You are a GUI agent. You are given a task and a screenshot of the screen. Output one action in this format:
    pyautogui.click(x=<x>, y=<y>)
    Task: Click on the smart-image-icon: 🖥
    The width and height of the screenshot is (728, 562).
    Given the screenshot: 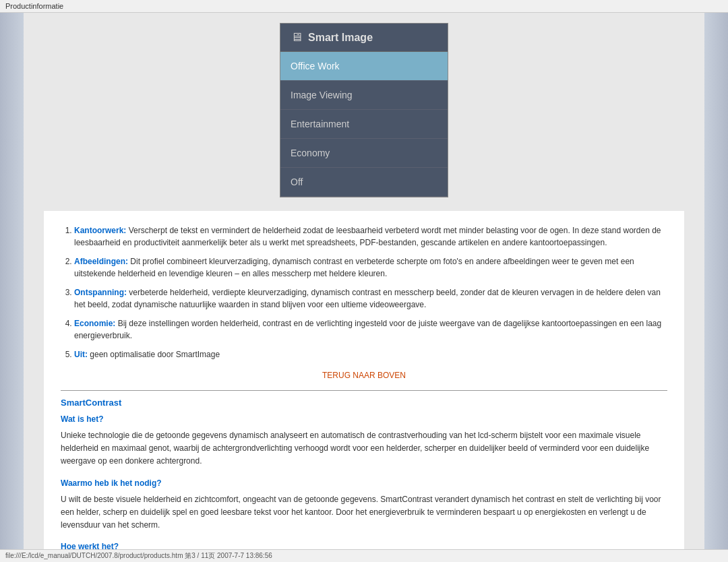 What is the action you would take?
    pyautogui.click(x=297, y=38)
    